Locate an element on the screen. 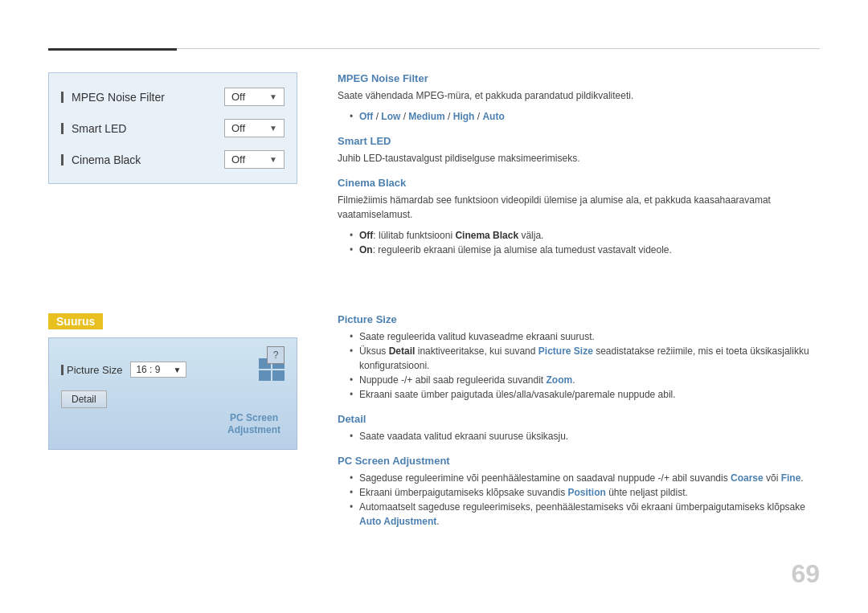 The width and height of the screenshot is (868, 613). page-number: 69 is located at coordinates (805, 574).